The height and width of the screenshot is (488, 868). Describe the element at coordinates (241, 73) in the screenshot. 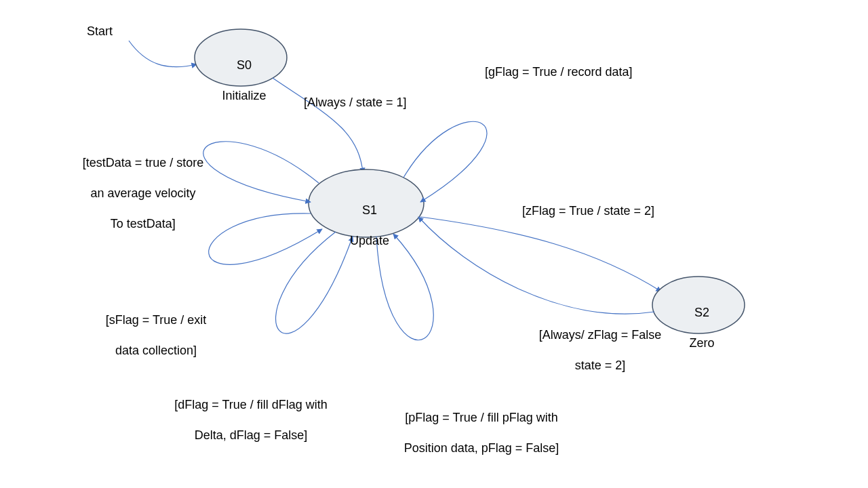

I see `state-s0-label: S0 Initialize` at that location.